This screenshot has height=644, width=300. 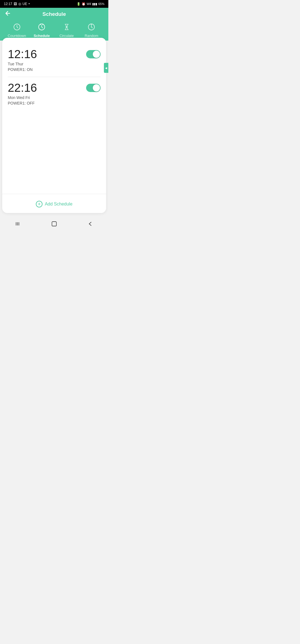 What do you see at coordinates (47, 60) in the screenshot?
I see `schedule-info-1: 12:16 Tue Thur POWER1: ON` at bounding box center [47, 60].